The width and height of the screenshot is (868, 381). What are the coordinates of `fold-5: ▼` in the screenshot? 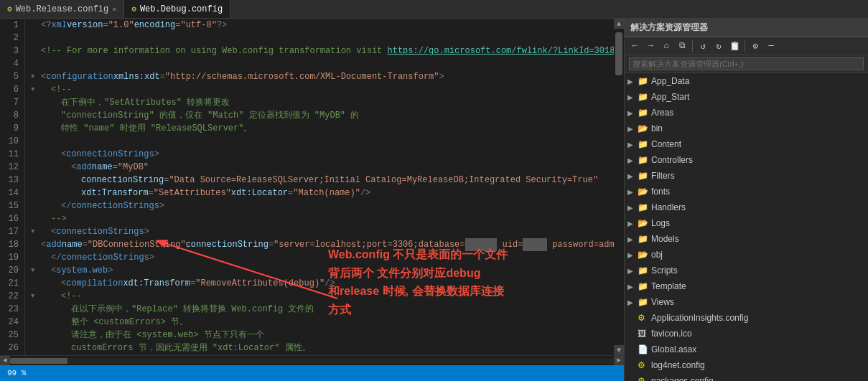 It's located at (36, 77).